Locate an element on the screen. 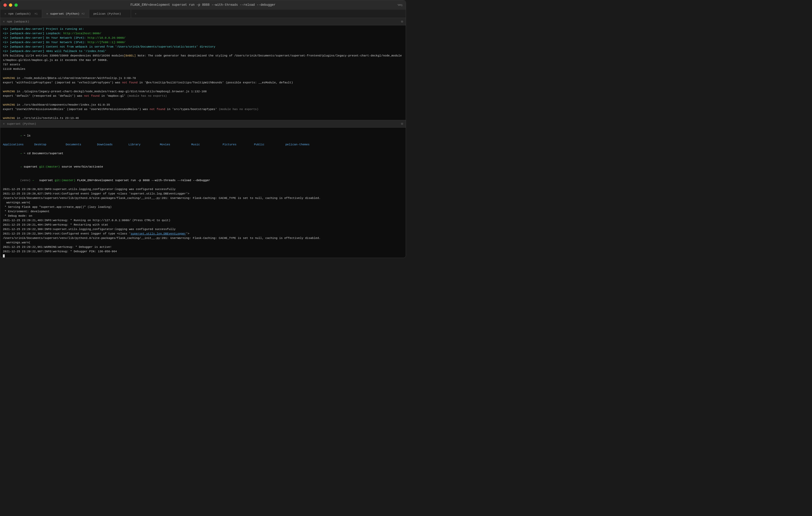 Image resolution: width=812 pixels, height=516 pixels. ls-item-desktop: Desktop is located at coordinates (50, 145).